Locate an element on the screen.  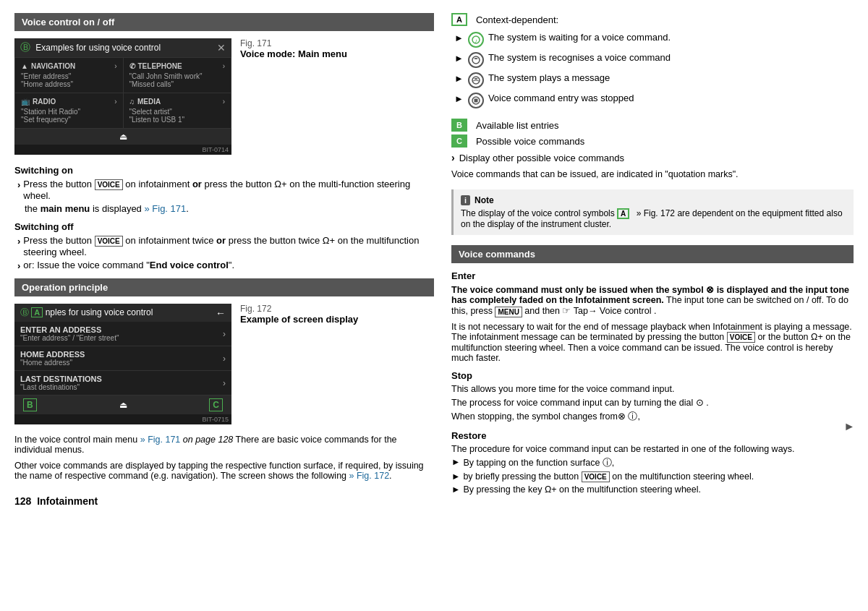
ctx-icon-stop is located at coordinates (476, 101).